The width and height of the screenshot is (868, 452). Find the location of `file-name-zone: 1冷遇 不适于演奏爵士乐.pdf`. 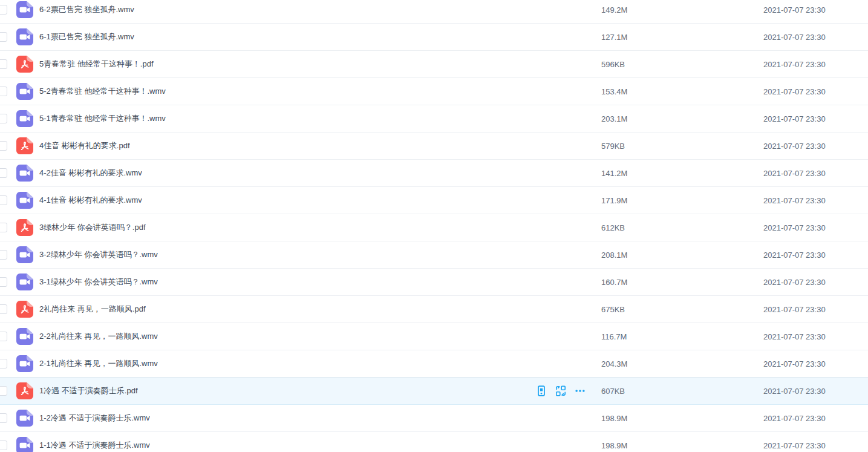

file-name-zone: 1冷遇 不适于演奏爵士乐.pdf is located at coordinates (317, 391).